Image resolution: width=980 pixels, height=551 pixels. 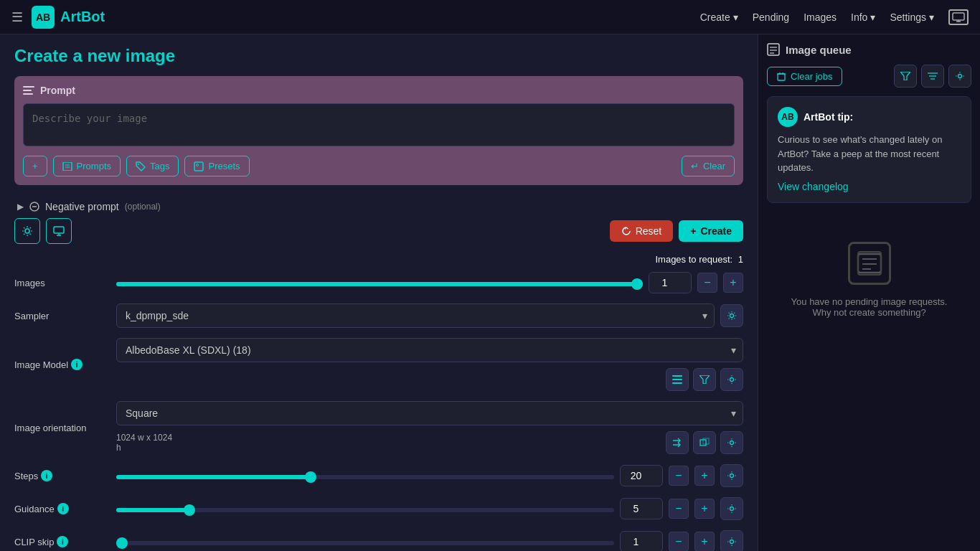 I want to click on clear-jobs-button: Clear jobs, so click(x=805, y=76).